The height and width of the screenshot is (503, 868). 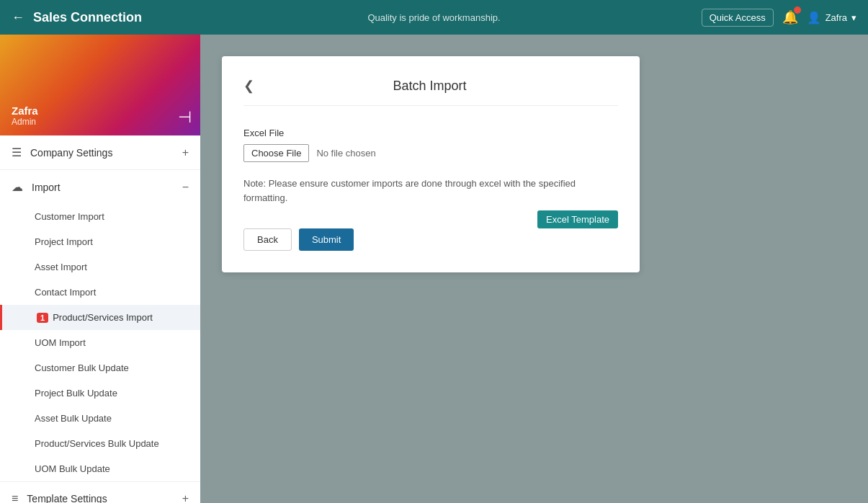 I want to click on sidebar-profile: Zafra Admin ⊣, so click(x=100, y=85).